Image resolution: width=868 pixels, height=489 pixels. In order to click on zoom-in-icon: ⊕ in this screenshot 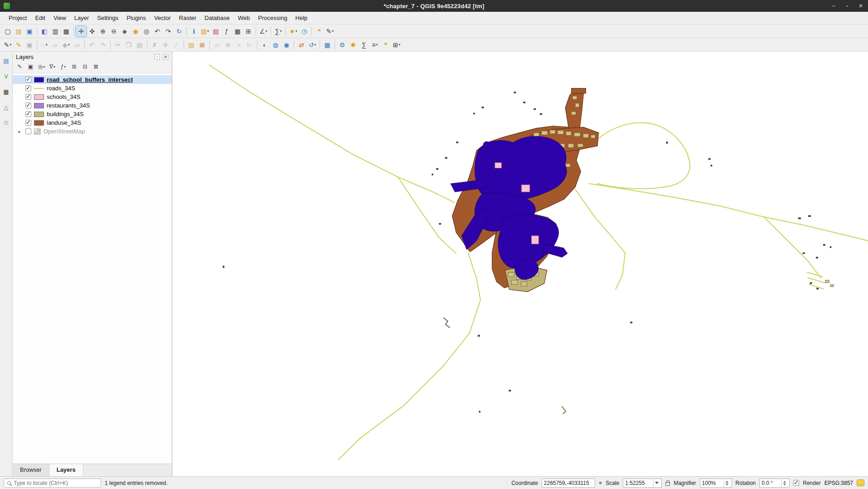, I will do `click(103, 31)`.